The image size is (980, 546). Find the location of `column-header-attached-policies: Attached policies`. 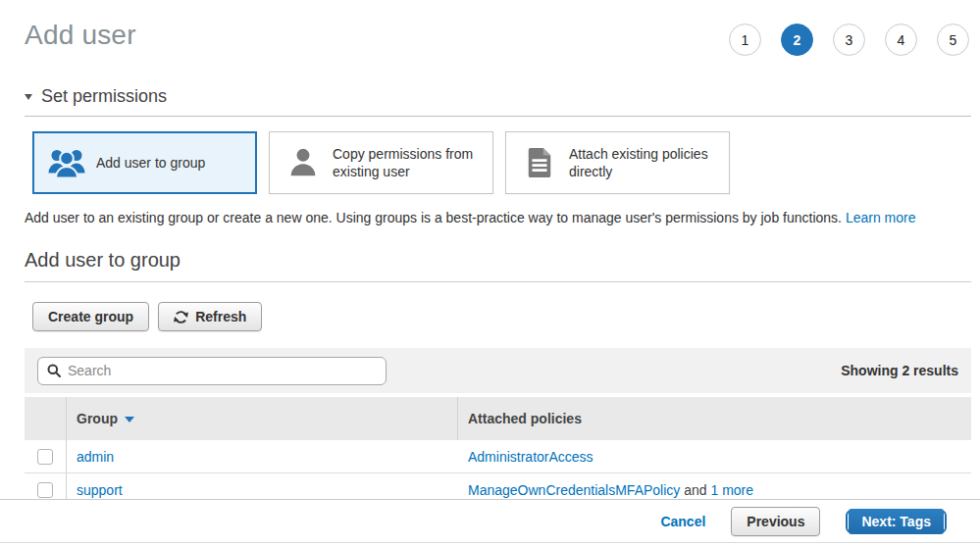

column-header-attached-policies: Attached policies is located at coordinates (714, 419).